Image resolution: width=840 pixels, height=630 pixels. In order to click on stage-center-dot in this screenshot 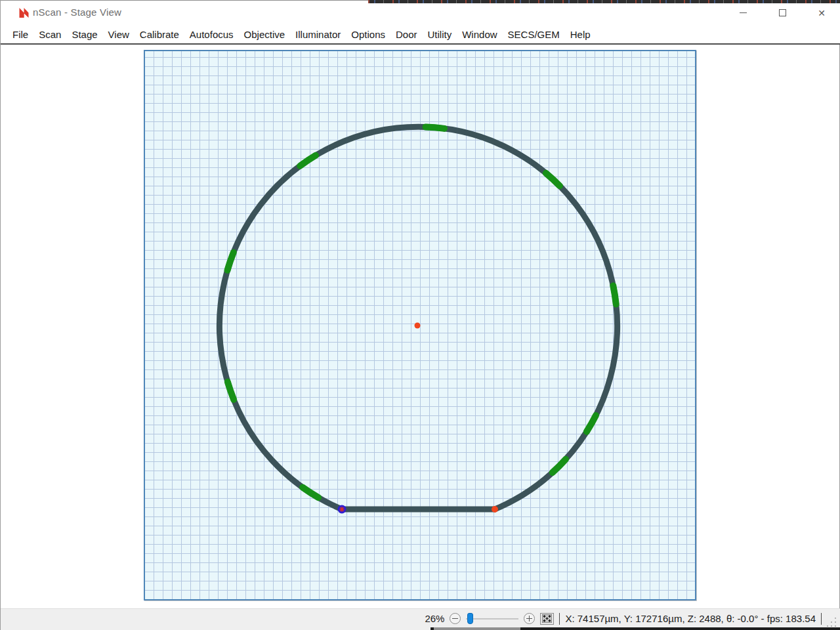, I will do `click(417, 326)`.